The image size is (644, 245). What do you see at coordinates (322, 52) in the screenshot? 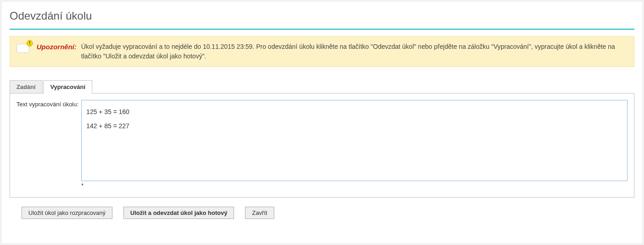
I see `warning-alert: ! Upozornění: Úkol vyžaduje vypracování …` at bounding box center [322, 52].